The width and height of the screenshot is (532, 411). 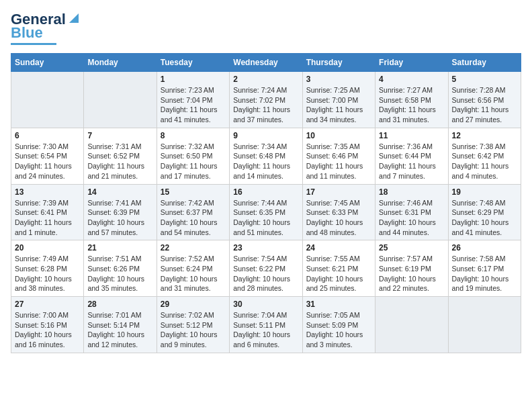 I want to click on day-number: 7, so click(x=120, y=136).